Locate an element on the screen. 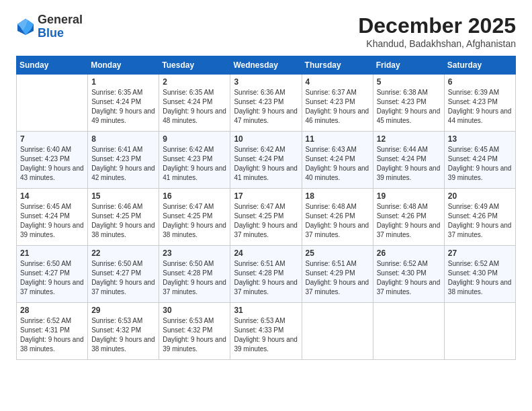 Image resolution: width=532 pixels, height=411 pixels. calendar-cell: 6Sunrise: 6:39 AM Sunset: 4:23 PM Daylig… is located at coordinates (480, 103).